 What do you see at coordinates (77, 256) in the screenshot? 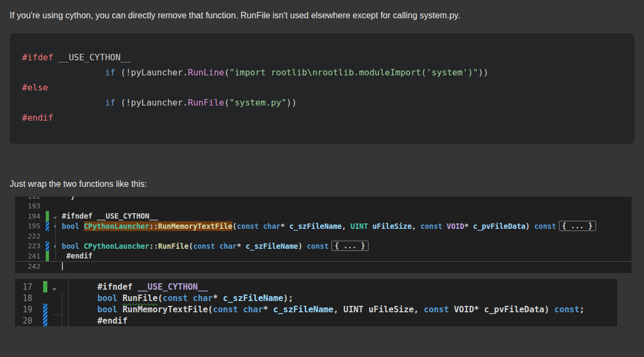
I see `code-line-content: #endif` at bounding box center [77, 256].